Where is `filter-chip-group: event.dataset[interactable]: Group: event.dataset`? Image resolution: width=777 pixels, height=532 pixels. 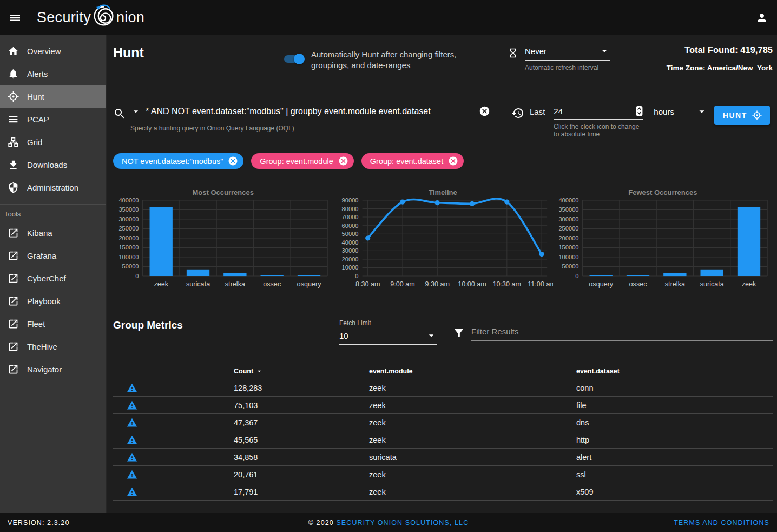
filter-chip-group: event.dataset[interactable]: Group: event.dataset is located at coordinates (412, 161).